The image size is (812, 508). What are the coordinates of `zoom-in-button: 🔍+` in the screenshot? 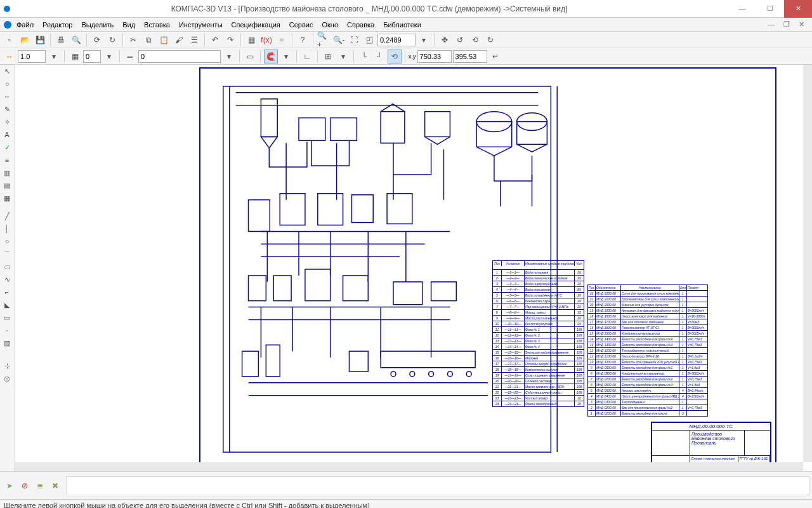 It's located at (324, 40).